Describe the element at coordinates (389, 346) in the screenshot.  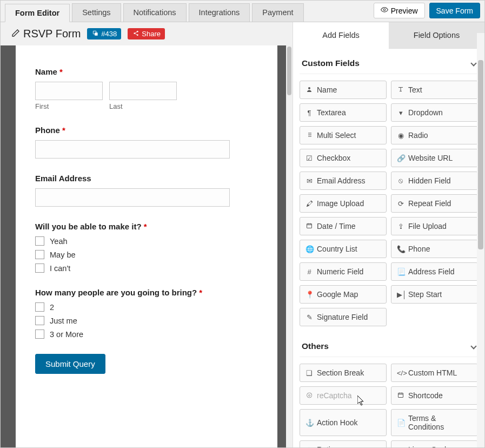
I see `group-others: Others` at that location.